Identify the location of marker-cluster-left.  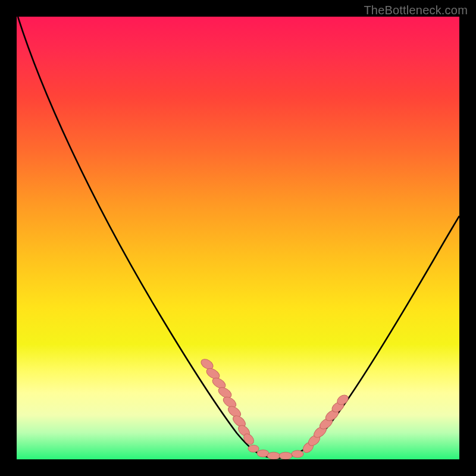
(227, 402).